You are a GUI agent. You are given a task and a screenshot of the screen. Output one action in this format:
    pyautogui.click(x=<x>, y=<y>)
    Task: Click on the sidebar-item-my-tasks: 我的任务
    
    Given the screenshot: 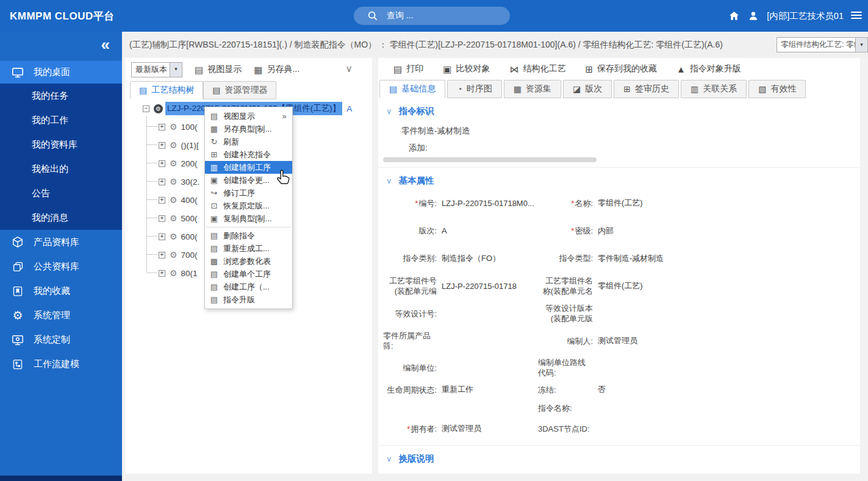 What is the action you would take?
    pyautogui.click(x=61, y=96)
    